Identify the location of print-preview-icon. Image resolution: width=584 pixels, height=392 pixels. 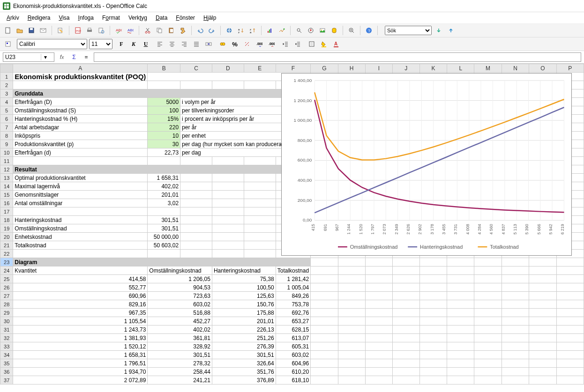
(101, 30).